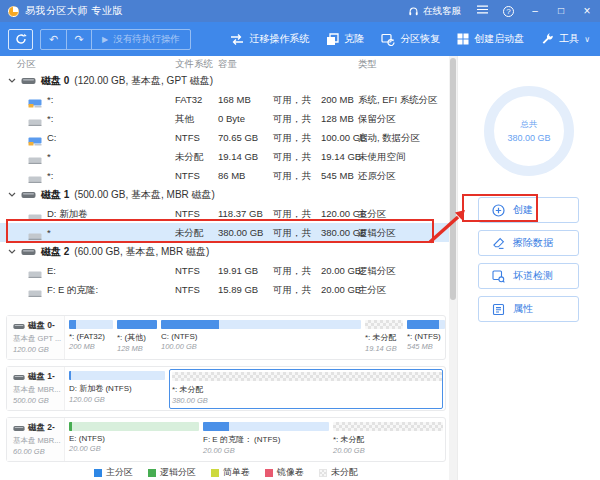 This screenshot has height=480, width=600. I want to click on disk2-card-label: 磁盘 2- 基本盘 MBR... 60.00 GB, so click(36, 440).